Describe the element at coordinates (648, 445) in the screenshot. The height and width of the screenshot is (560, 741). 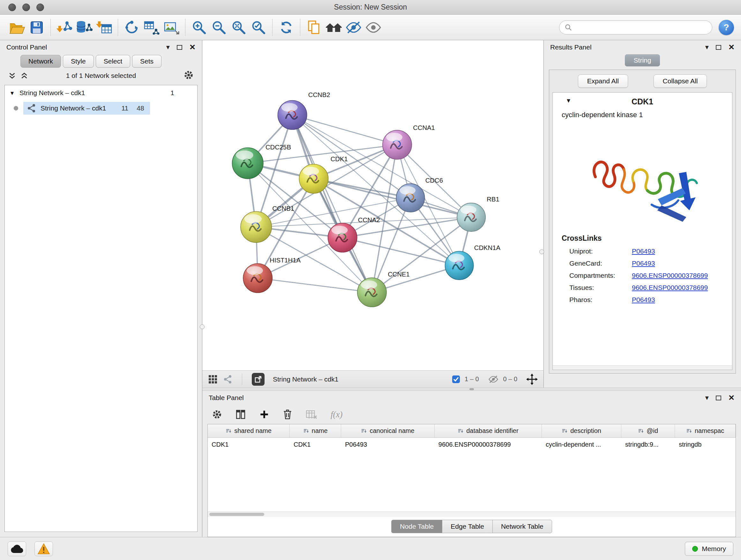
I see `table-cell: stringdb:9...` at that location.